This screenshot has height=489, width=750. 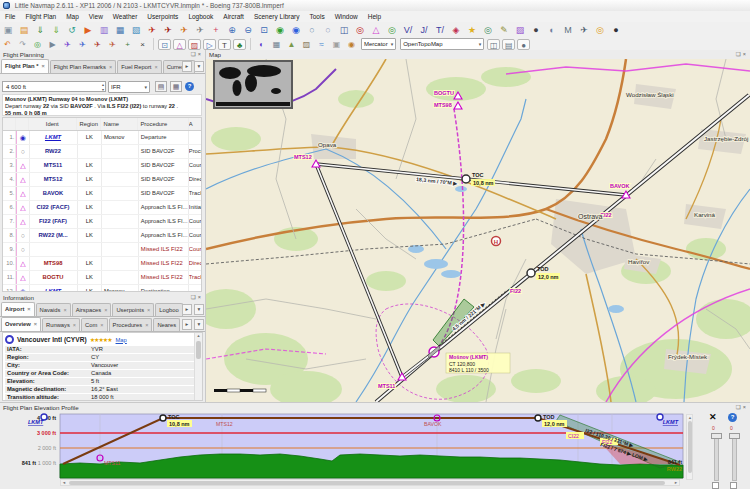 I want to click on airspaces-toggle-icon: ▨, so click(x=520, y=30).